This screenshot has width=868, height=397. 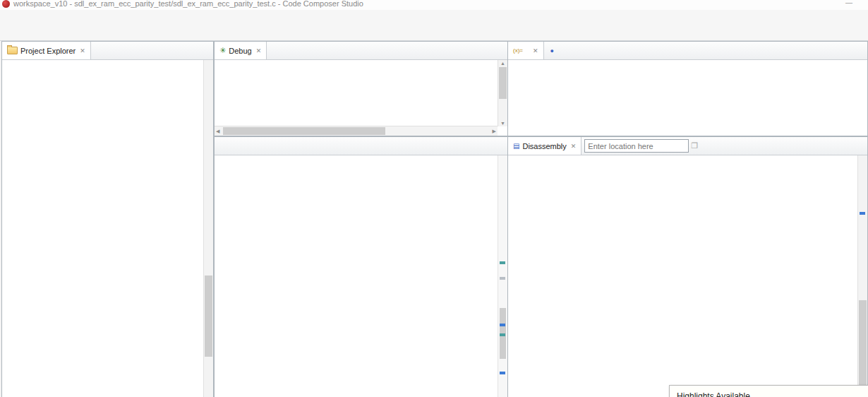 What do you see at coordinates (356, 131) in the screenshot?
I see `debug-hscrollbar: ◀ ▶` at bounding box center [356, 131].